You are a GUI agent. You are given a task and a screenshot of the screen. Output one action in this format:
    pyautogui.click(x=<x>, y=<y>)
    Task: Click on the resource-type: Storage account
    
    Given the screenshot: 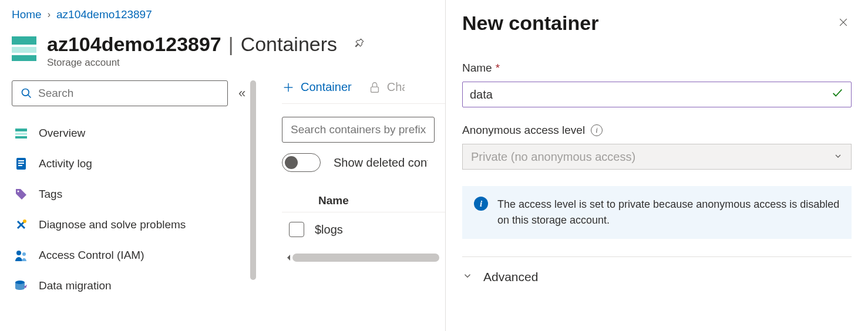 What is the action you would take?
    pyautogui.click(x=206, y=63)
    